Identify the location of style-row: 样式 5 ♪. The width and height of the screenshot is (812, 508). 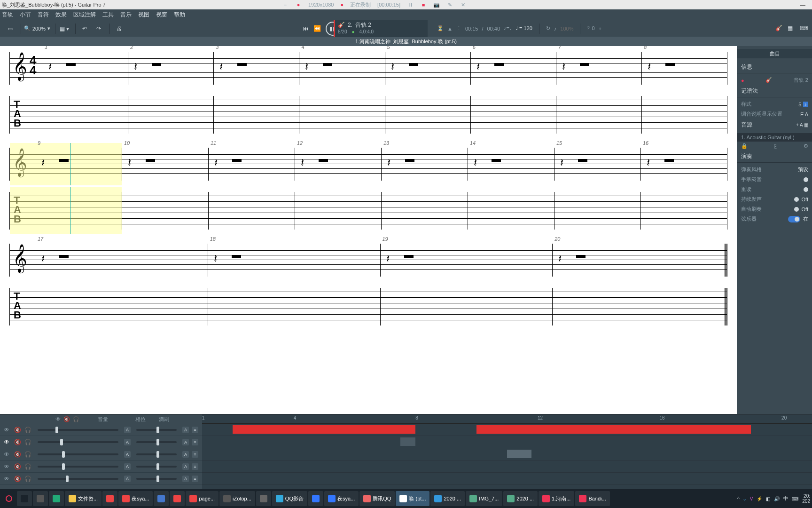
(774, 104).